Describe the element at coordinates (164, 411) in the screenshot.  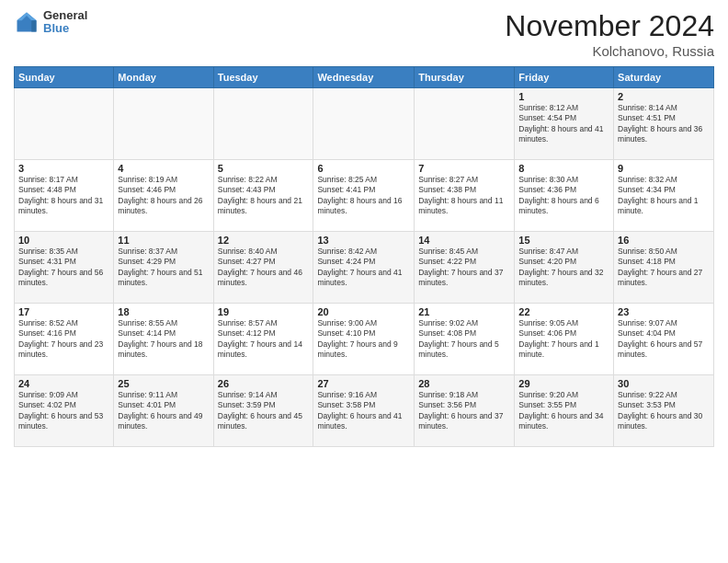
I see `table-row: 25Sunrise: 9:11 AMSunset: 4:01 PMDayligh…` at that location.